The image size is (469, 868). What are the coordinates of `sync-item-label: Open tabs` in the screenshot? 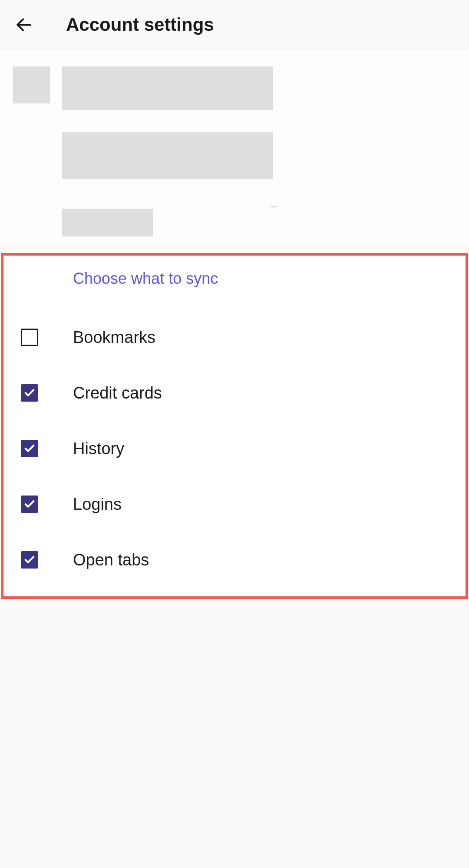 It's located at (111, 560).